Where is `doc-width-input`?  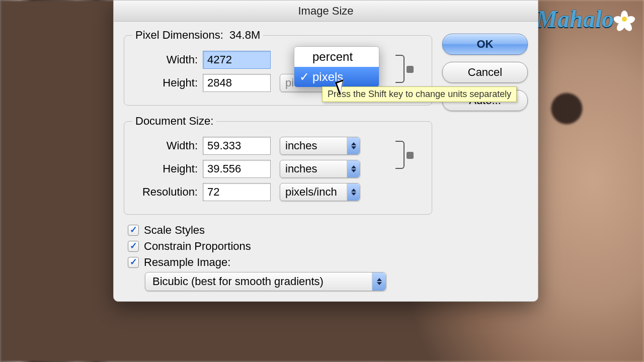
doc-width-input is located at coordinates (236, 146).